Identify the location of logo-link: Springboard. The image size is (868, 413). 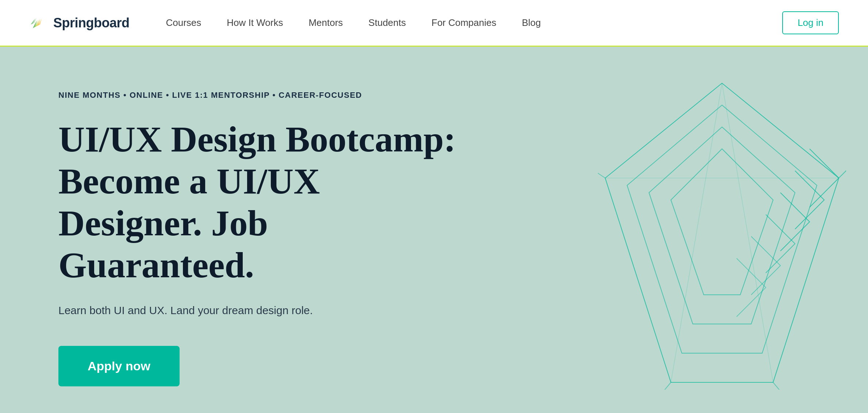
(80, 23).